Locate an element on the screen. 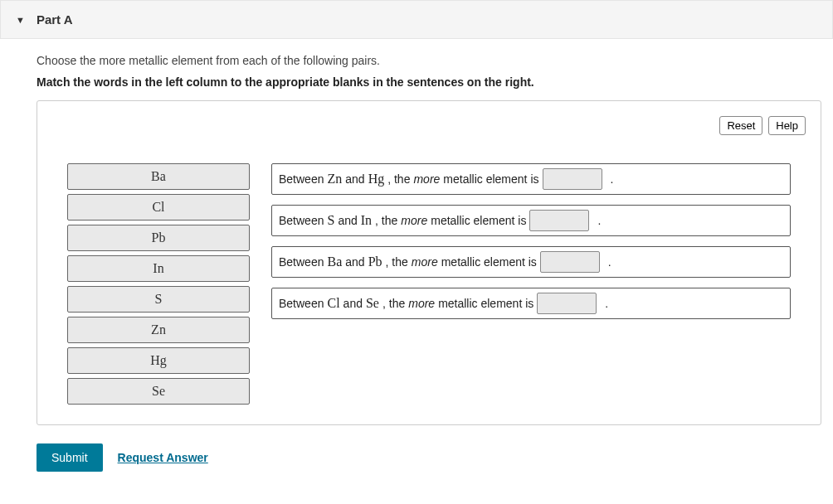 This screenshot has width=833, height=504. word-bank: Ba Cl Pb In S Zn Hg Se is located at coordinates (158, 284).